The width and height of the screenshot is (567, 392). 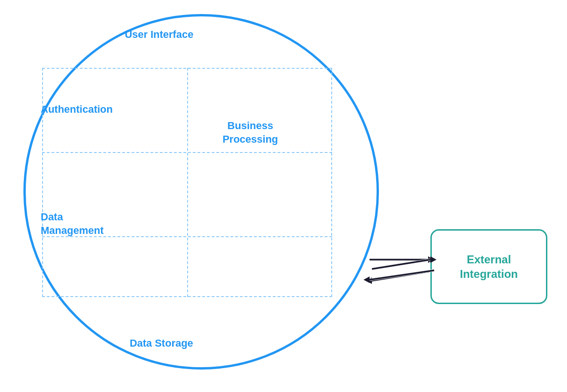 What do you see at coordinates (161, 343) in the screenshot?
I see `label-data-storage: Data Storage` at bounding box center [161, 343].